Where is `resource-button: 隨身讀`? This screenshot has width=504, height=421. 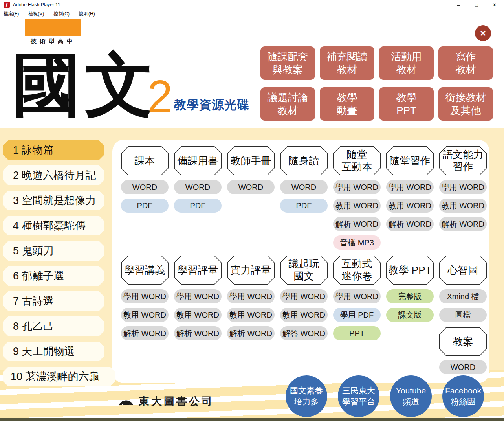
resource-button: 隨身讀 is located at coordinates (304, 161).